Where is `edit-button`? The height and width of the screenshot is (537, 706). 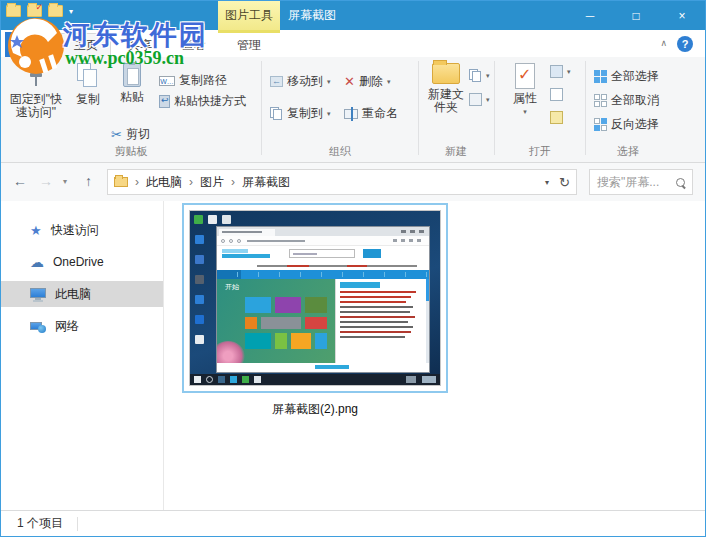 edit-button is located at coordinates (556, 94).